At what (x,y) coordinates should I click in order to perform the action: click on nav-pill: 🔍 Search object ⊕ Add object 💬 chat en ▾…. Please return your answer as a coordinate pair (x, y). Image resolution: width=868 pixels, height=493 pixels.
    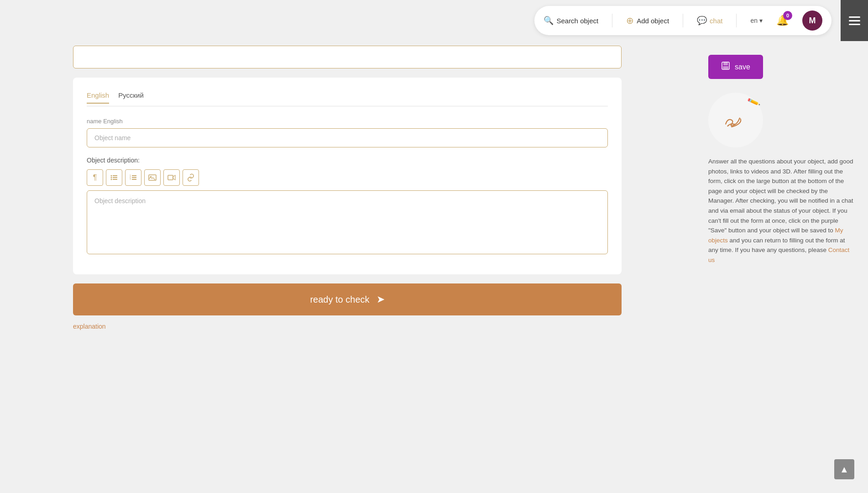
    Looking at the image, I should click on (683, 21).